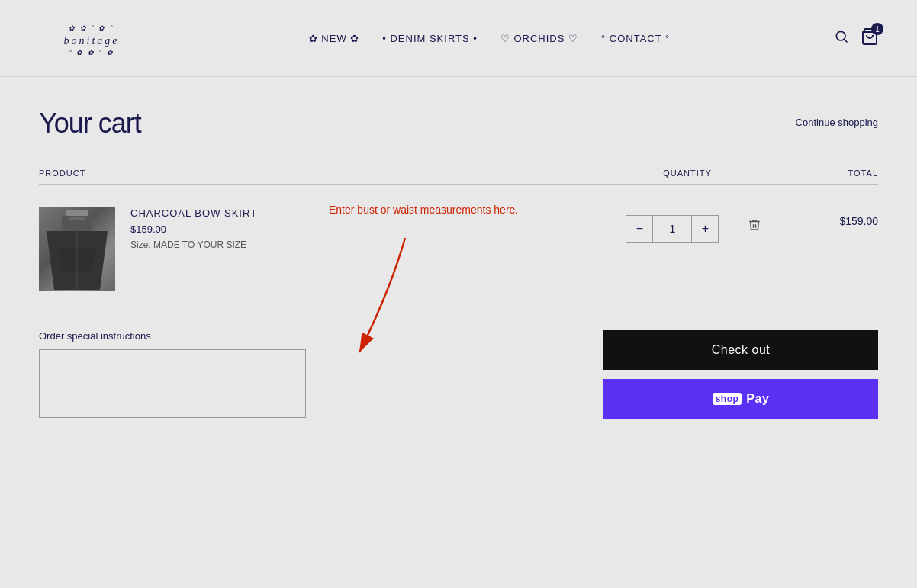  I want to click on nav-new: ✿ NEW ✿, so click(334, 38).